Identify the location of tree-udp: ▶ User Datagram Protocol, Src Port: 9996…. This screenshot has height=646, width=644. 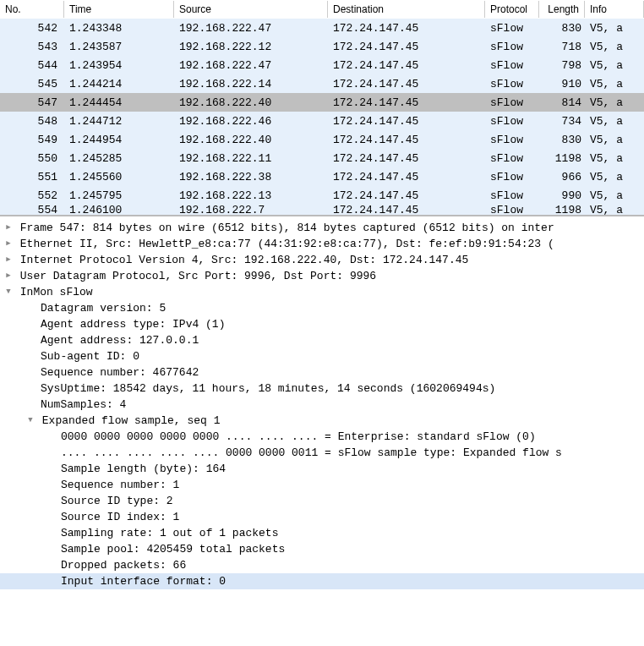
(322, 276).